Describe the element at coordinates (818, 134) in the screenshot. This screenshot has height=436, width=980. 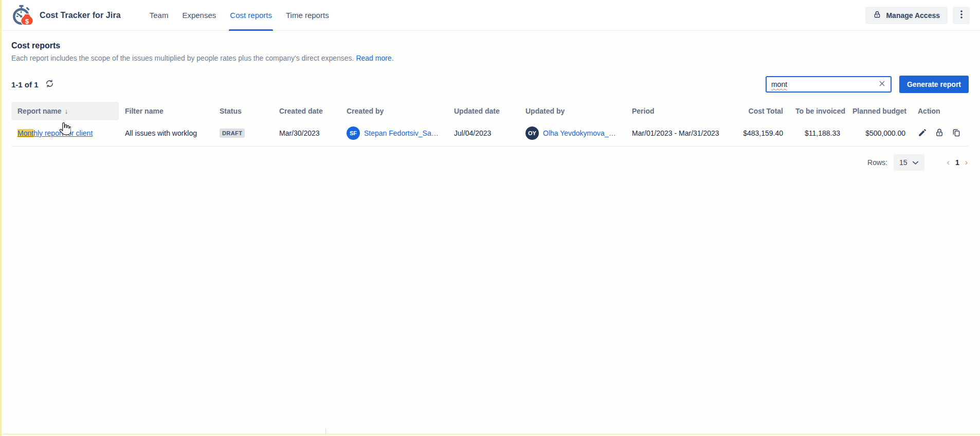
I see `cell-to-be-invoiced: $11,188.33` at that location.